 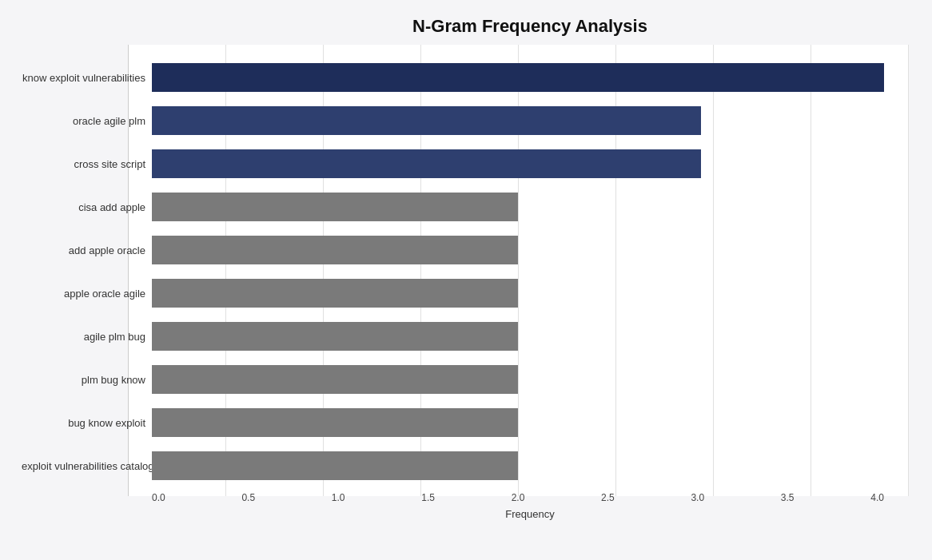 What do you see at coordinates (518, 498) in the screenshot?
I see `x-axis-ticks: 0.00.51.01.52.02.53.03.54.0` at bounding box center [518, 498].